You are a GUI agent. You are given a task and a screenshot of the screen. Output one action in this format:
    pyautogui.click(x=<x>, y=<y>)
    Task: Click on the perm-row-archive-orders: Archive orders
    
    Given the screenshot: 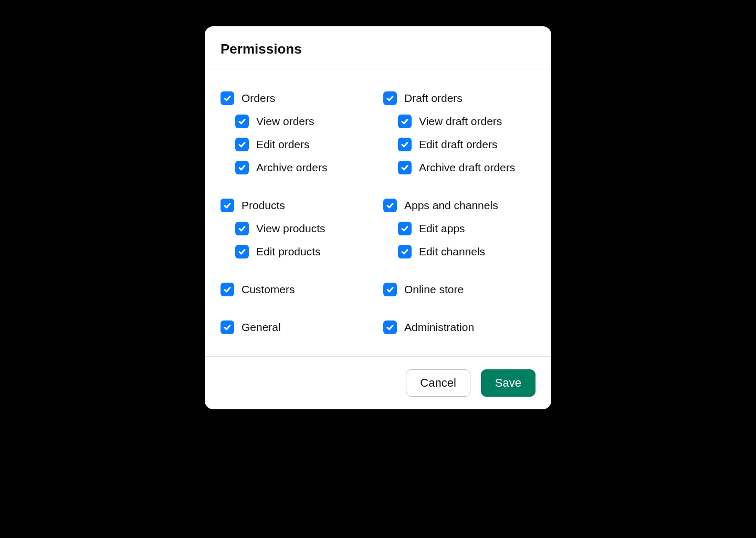 What is the action you would take?
    pyautogui.click(x=304, y=168)
    